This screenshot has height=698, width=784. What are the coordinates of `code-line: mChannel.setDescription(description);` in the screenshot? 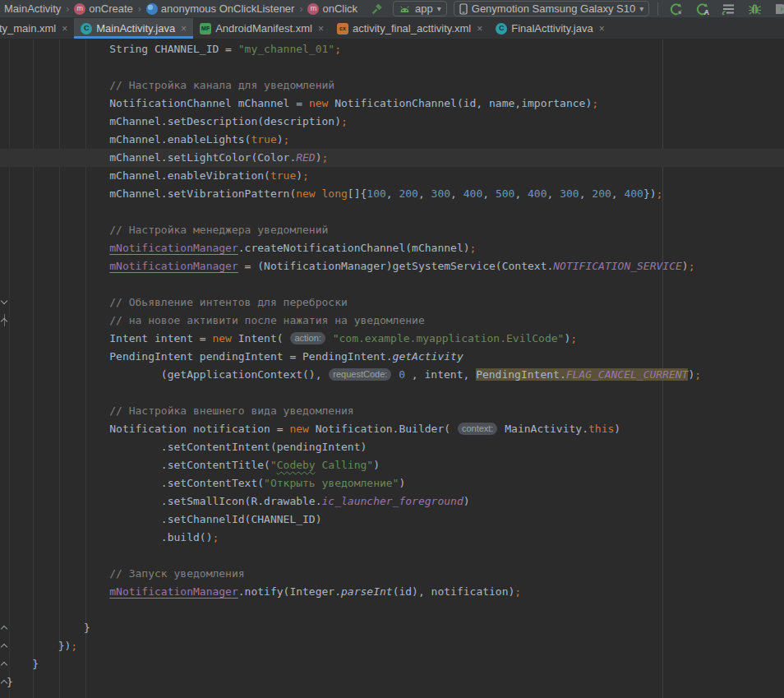 It's located at (392, 122).